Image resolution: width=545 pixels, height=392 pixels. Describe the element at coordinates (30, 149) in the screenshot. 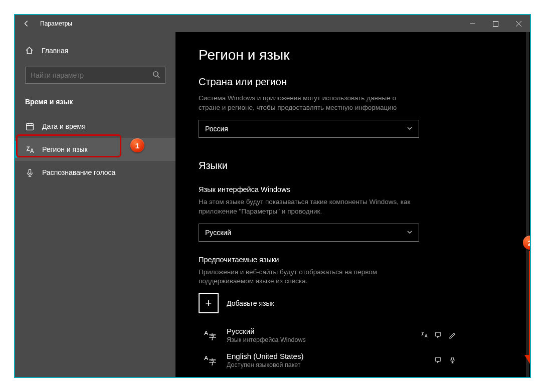

I see `language-icon` at that location.